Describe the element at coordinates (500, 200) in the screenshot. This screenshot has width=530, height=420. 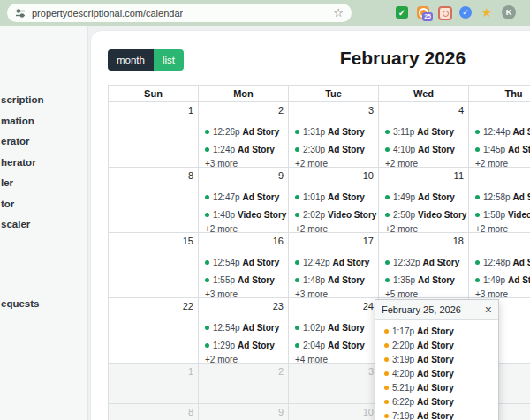
I see `day-cell: 1212:58pAd Story1:58pVideo Story+2 more` at that location.